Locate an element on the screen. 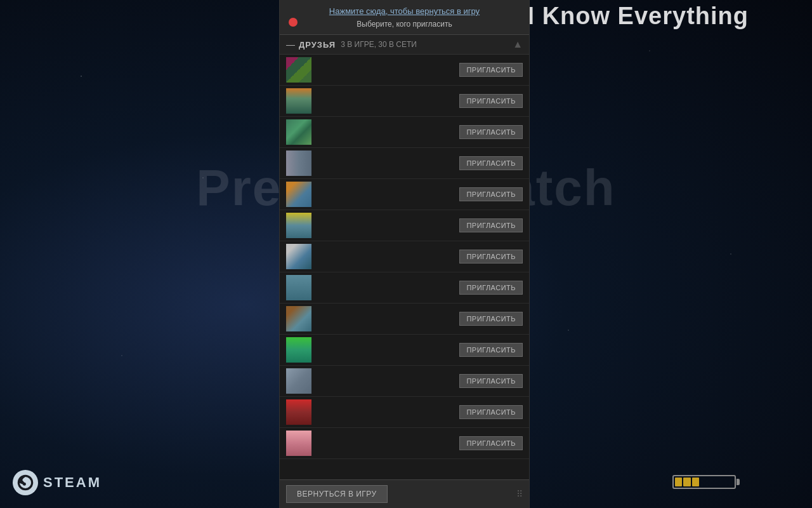 This screenshot has height=508, width=812. steam-icon is located at coordinates (25, 483).